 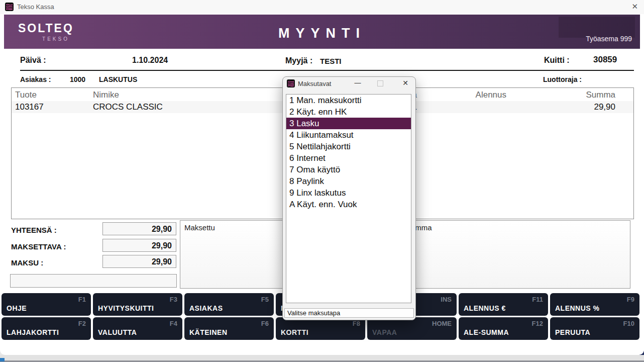 What do you see at coordinates (349, 158) in the screenshot?
I see `payment-item-internet: 6 Internet` at bounding box center [349, 158].